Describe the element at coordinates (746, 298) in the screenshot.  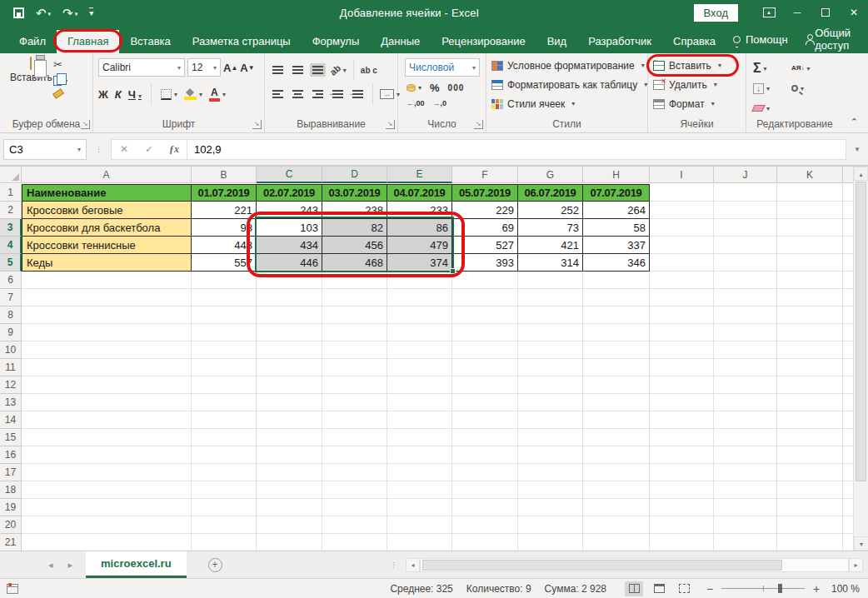
I see `cell-J7` at that location.